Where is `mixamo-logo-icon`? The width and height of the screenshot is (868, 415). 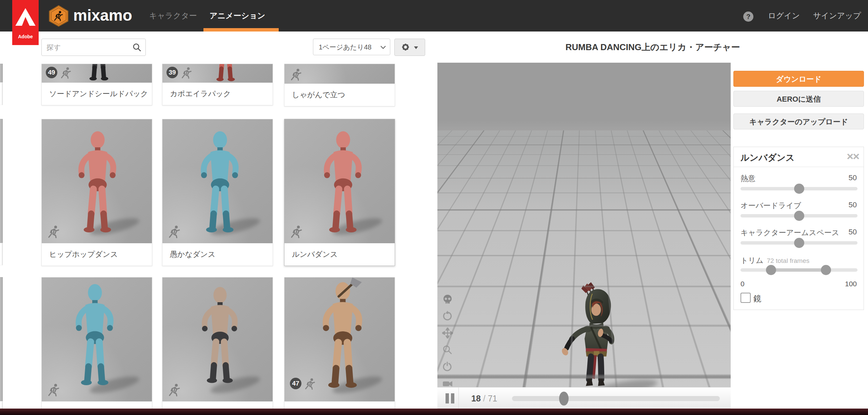 mixamo-logo-icon is located at coordinates (59, 16).